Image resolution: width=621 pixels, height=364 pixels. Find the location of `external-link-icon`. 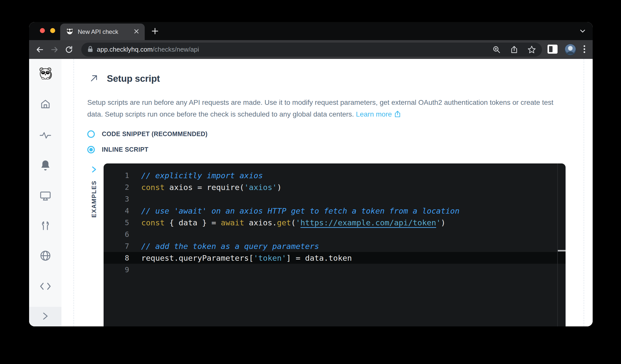

external-link-icon is located at coordinates (398, 115).